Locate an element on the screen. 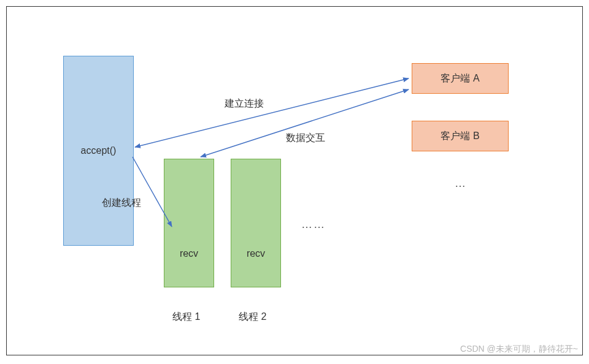 The height and width of the screenshot is (364, 589). thread-2-label: 线程 2 is located at coordinates (253, 317).